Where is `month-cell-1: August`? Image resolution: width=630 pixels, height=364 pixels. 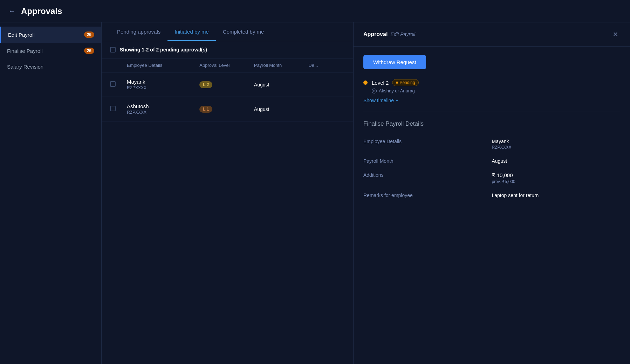 month-cell-1: August is located at coordinates (281, 85).